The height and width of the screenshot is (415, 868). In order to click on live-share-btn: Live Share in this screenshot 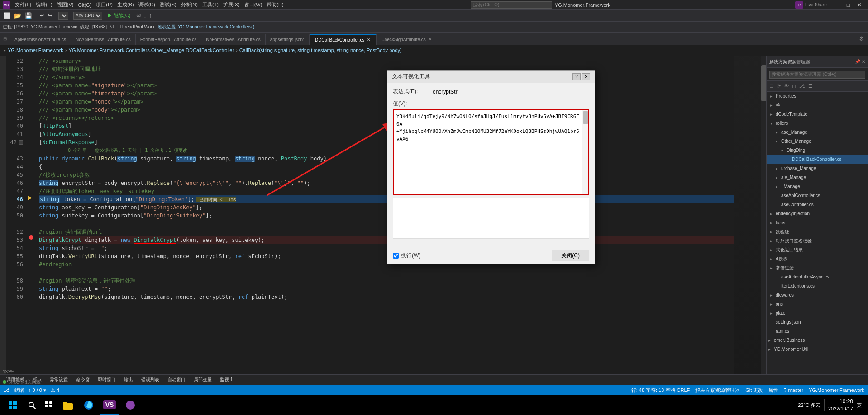, I will do `click(816, 5)`.